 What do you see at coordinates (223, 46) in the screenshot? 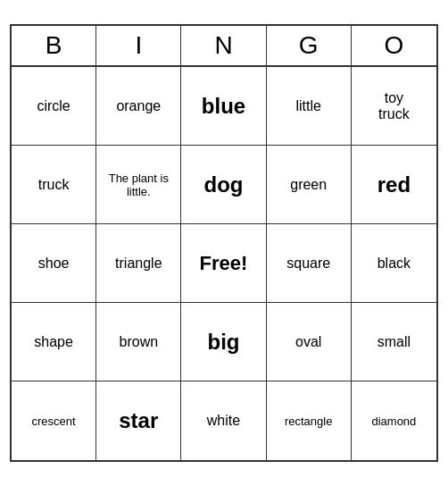
I see `header-letter: N` at bounding box center [223, 46].